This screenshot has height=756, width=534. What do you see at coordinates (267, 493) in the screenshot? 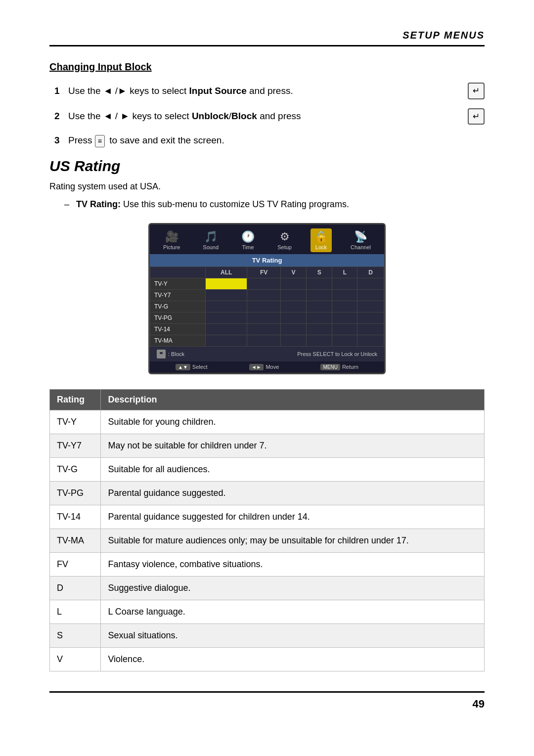
I see `ratings-row-3: TV-PGParental guidance suggested.` at bounding box center [267, 493].